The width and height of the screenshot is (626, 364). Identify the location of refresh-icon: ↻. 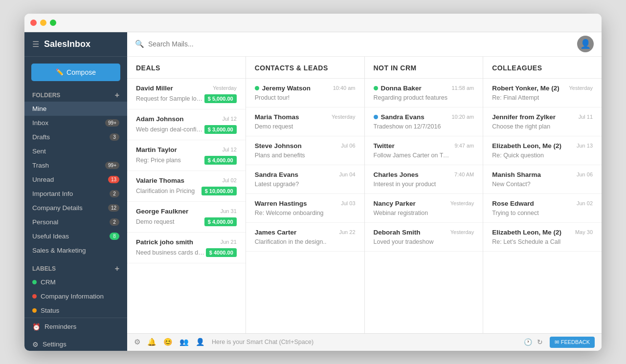
(540, 342).